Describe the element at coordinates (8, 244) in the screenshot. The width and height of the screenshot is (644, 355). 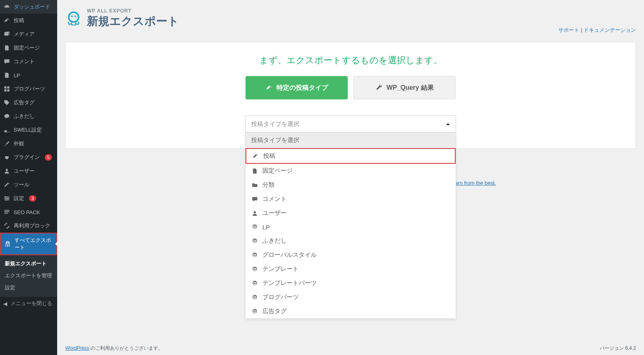
I see `octo-icon` at that location.